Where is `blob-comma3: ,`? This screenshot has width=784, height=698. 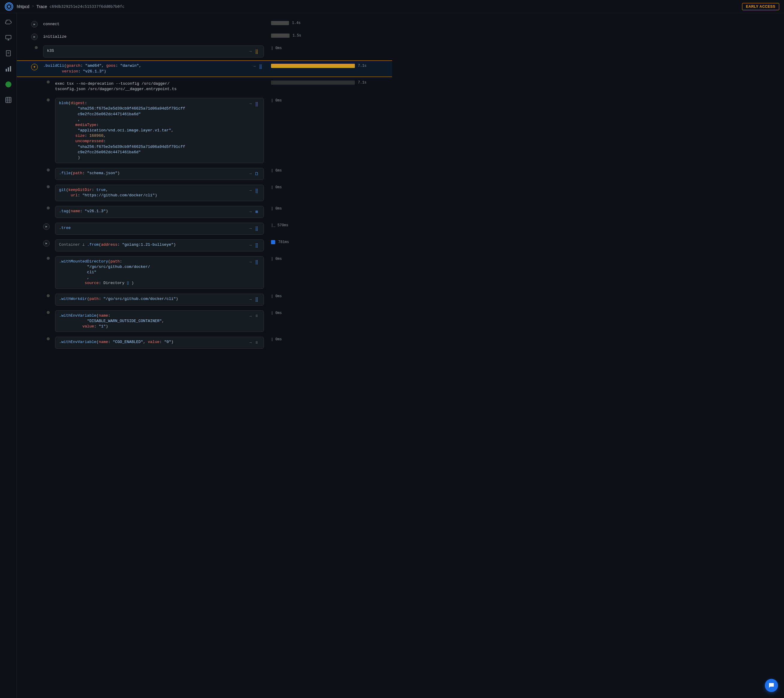
blob-comma3: , is located at coordinates (104, 136).